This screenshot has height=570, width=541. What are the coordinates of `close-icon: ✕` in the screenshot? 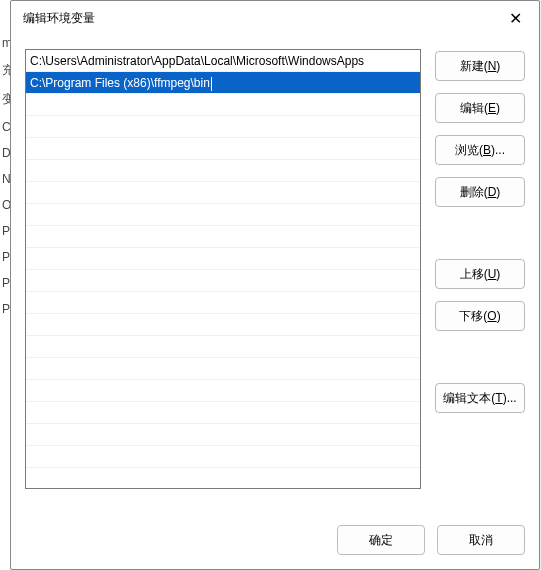 It's located at (516, 18).